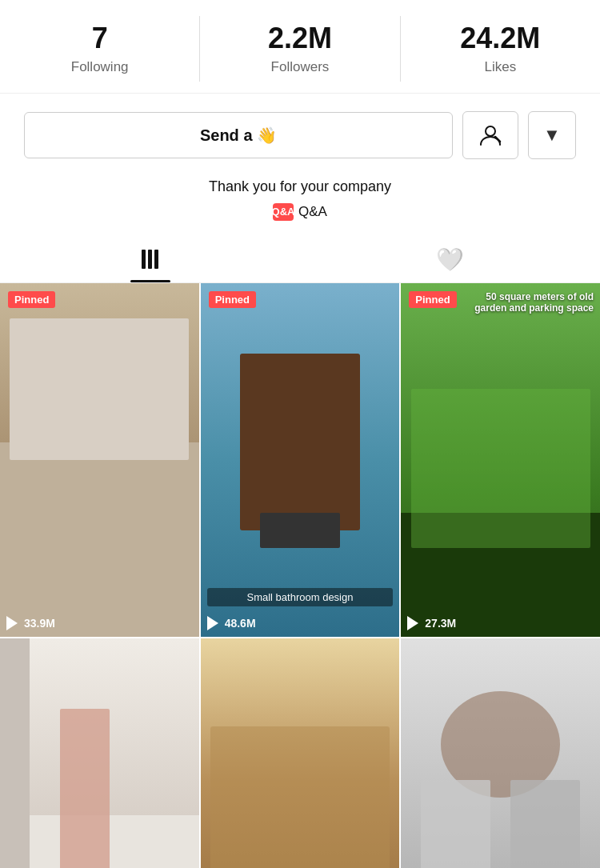 The height and width of the screenshot is (868, 600). I want to click on video-cell-1: Pinned 33.9M, so click(99, 460).